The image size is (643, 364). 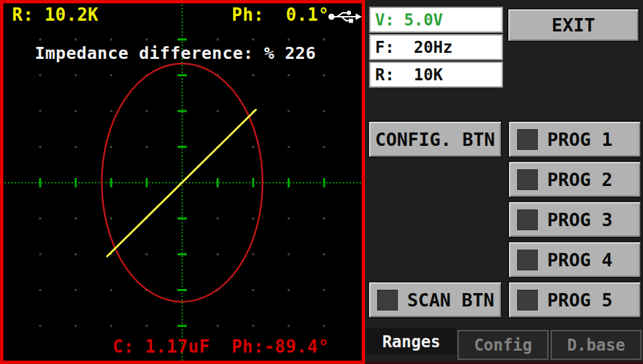 What do you see at coordinates (503, 345) in the screenshot?
I see `tab-config: Config` at bounding box center [503, 345].